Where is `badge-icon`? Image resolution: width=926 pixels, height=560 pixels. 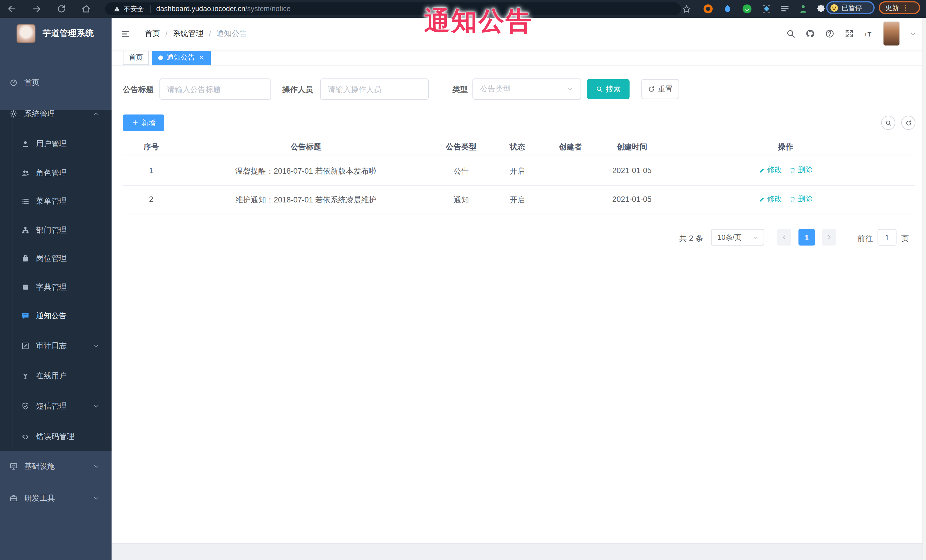
badge-icon is located at coordinates (26, 258).